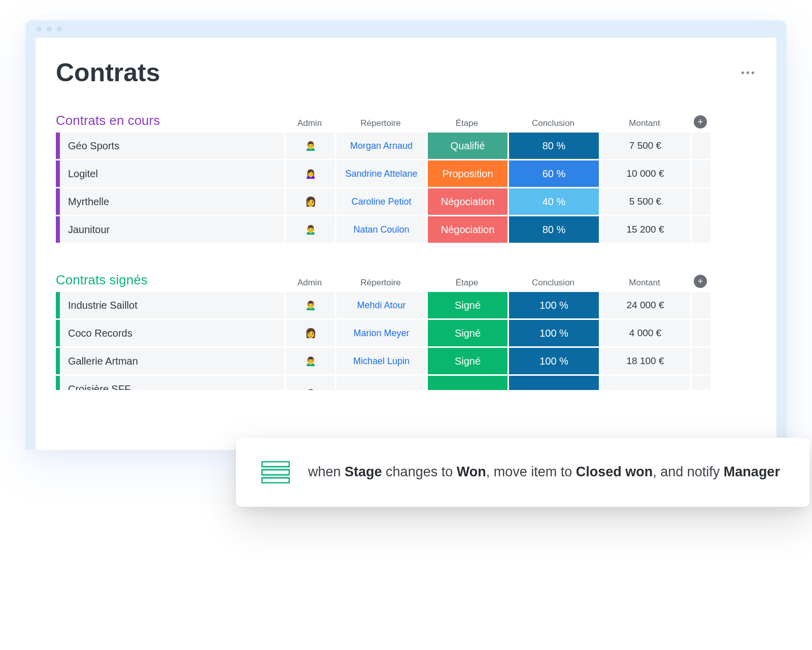  Describe the element at coordinates (382, 333) in the screenshot. I see `row-directory-link: Marion Meyer` at that location.